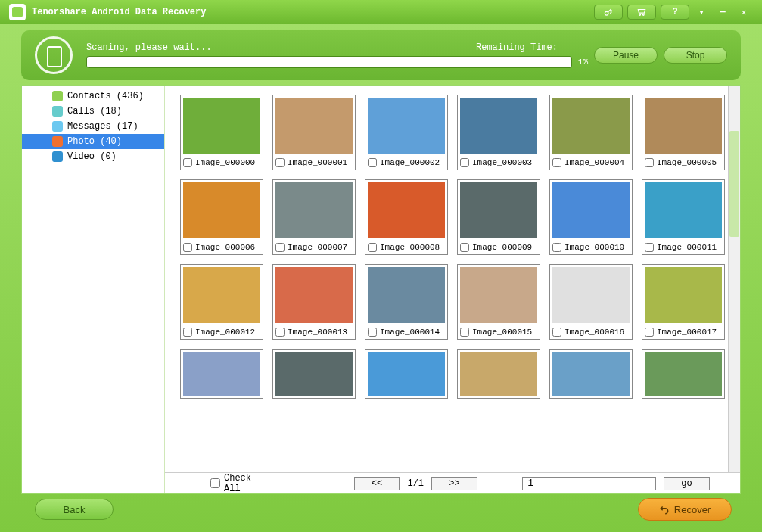 The height and width of the screenshot is (532, 762). Describe the element at coordinates (685, 509) in the screenshot. I see `recover-button: Recover` at that location.